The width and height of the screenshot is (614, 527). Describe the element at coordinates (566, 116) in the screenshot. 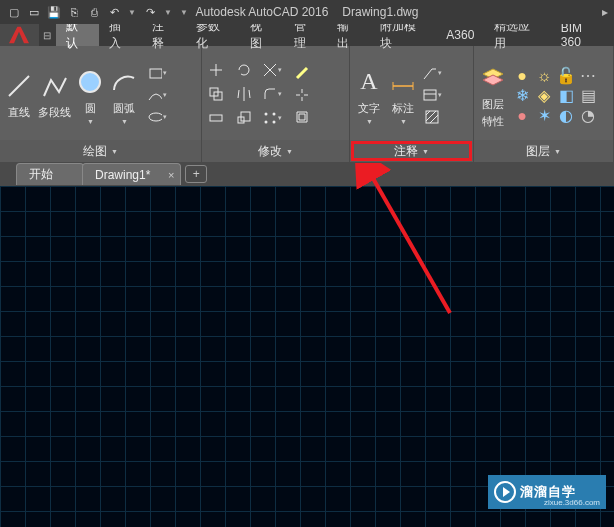

I see `layer-unlock-icon: ◐` at that location.